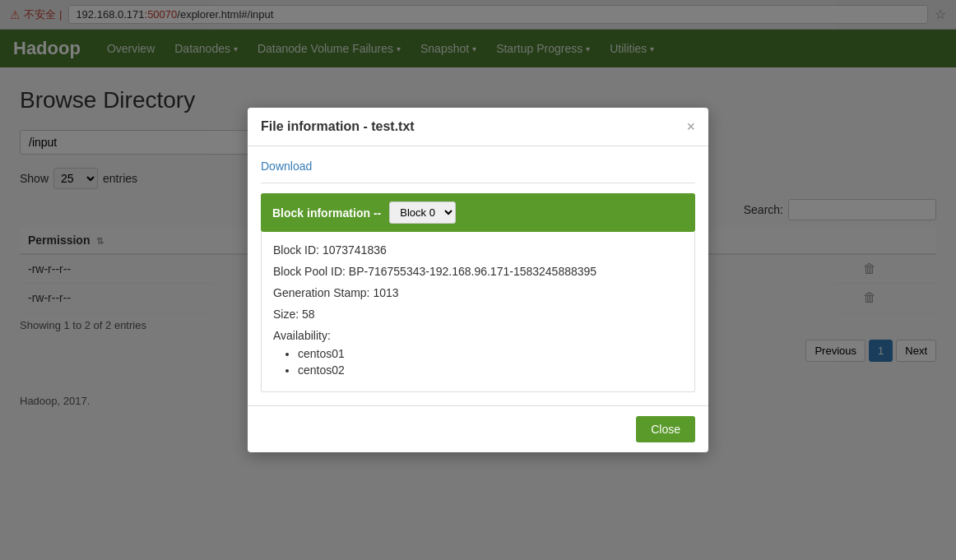 The height and width of the screenshot is (560, 956). I want to click on block-id-value: 1073741836, so click(355, 250).